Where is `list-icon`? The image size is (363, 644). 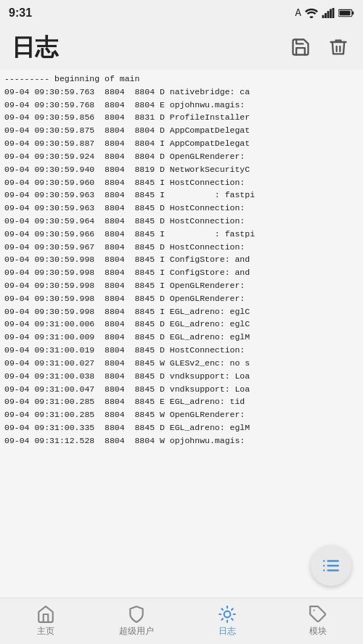
list-icon is located at coordinates (331, 566).